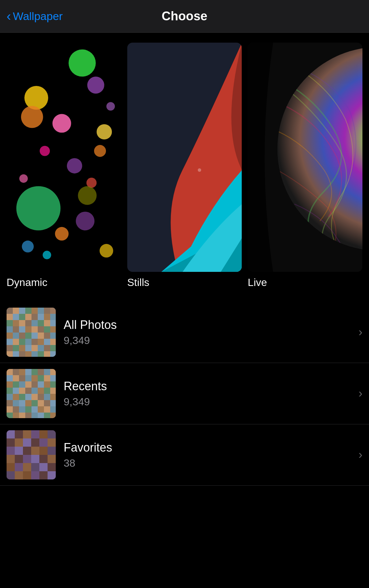  I want to click on back-button: ‹ Wallpaper, so click(35, 16).